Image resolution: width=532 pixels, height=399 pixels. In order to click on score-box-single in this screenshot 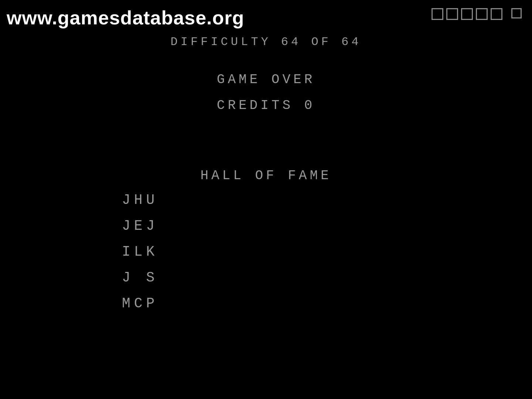, I will do `click(516, 13)`.